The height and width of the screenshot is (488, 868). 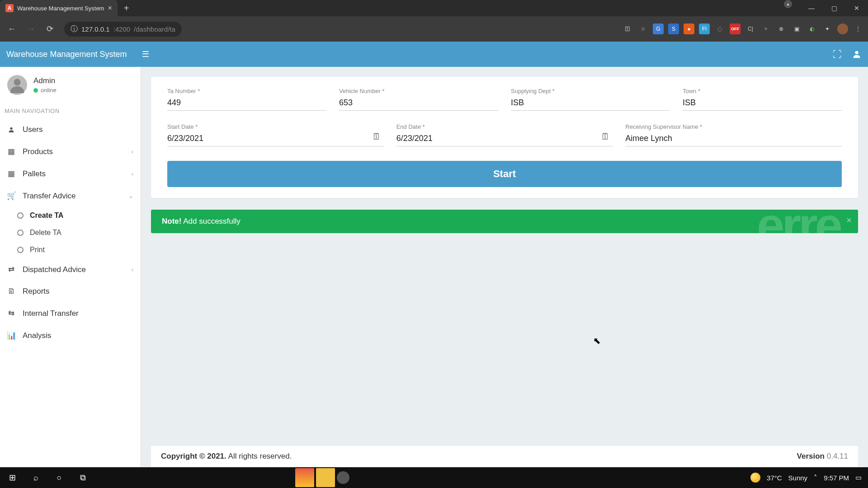 I want to click on field-label: End Date *, so click(x=505, y=127).